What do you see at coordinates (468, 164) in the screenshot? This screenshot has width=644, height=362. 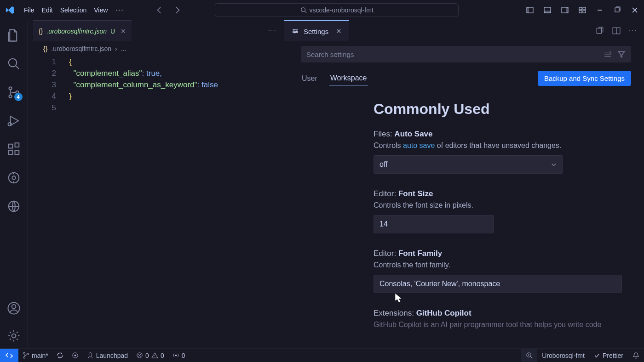 I see `auto-save-select: off` at bounding box center [468, 164].